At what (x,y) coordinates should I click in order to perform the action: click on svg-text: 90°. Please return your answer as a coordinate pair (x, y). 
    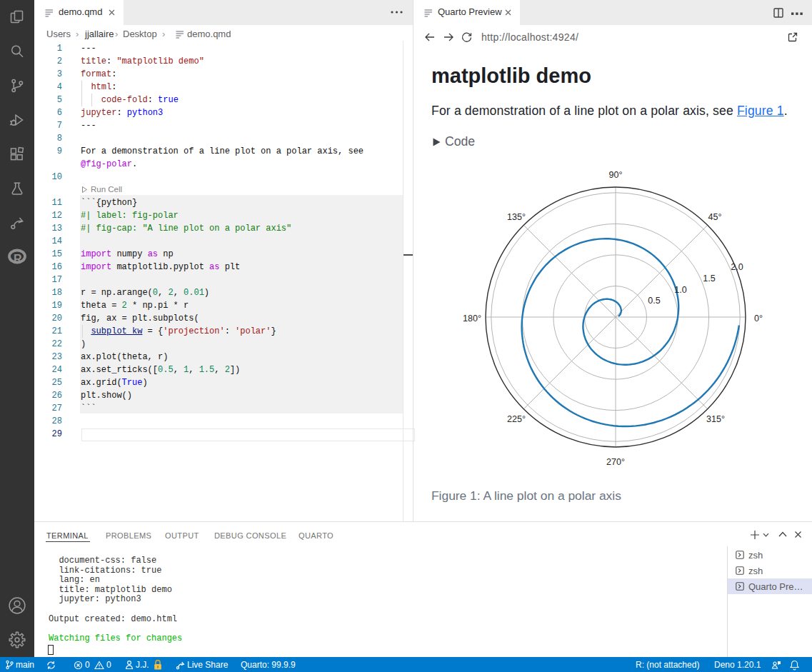
    Looking at the image, I should click on (616, 175).